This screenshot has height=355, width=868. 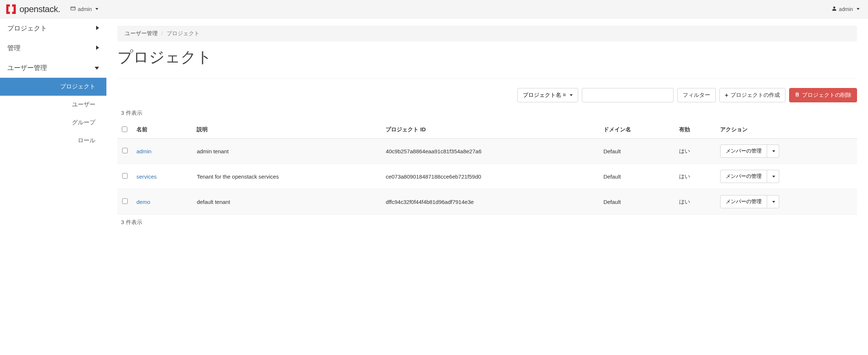 What do you see at coordinates (53, 68) in the screenshot?
I see `sidebar-item-user-mgmt: ユーザー管理` at bounding box center [53, 68].